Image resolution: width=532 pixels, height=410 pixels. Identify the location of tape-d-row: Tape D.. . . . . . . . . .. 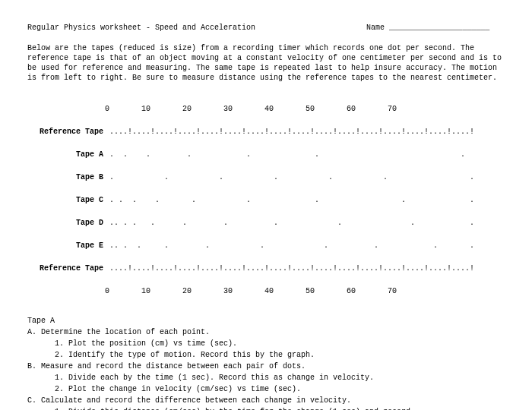
(266, 223).